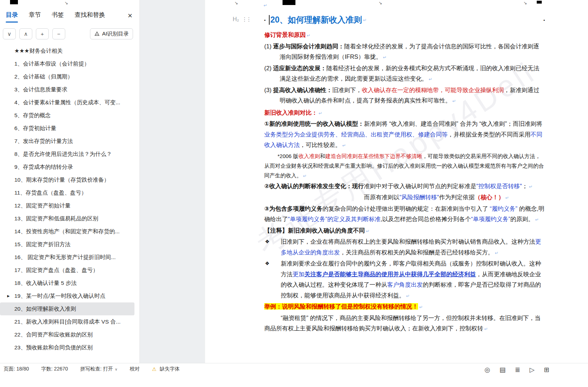 This screenshot has height=387, width=588. Describe the element at coordinates (315, 230) in the screenshot. I see `text-run: 【注释】新旧准则收入确认的角度不同` at that location.